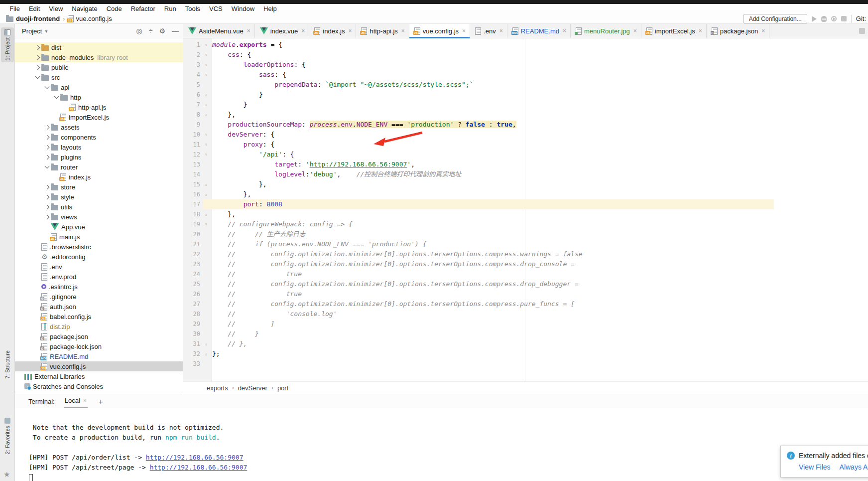 The image size is (868, 481). Describe the element at coordinates (844, 19) in the screenshot. I see `stop-icon` at that location.